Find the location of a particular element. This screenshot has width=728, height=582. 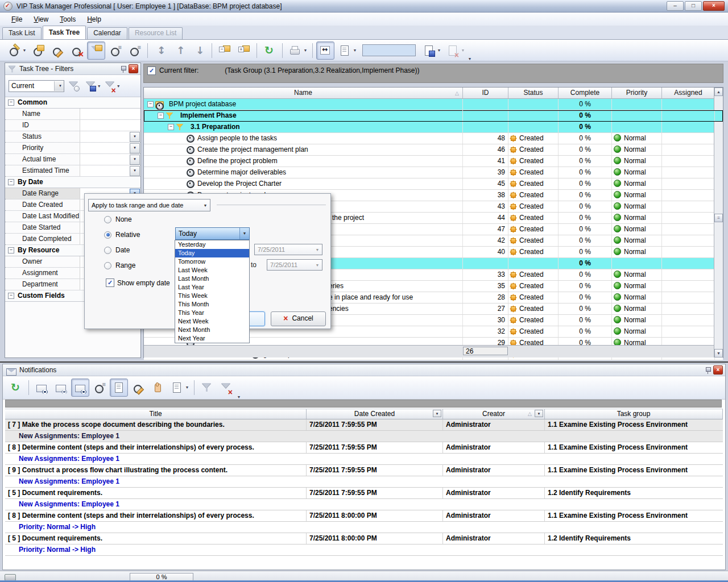

filter-field-estimated-time: Estimated Time▼ is located at coordinates (73, 171).